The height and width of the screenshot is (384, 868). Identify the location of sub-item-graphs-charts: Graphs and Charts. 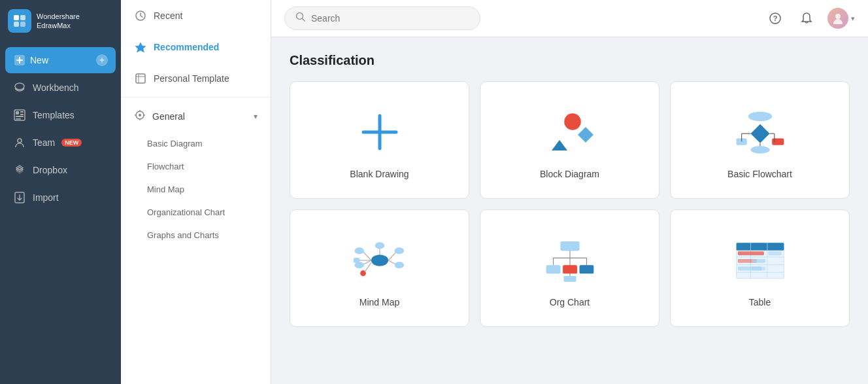
(196, 236).